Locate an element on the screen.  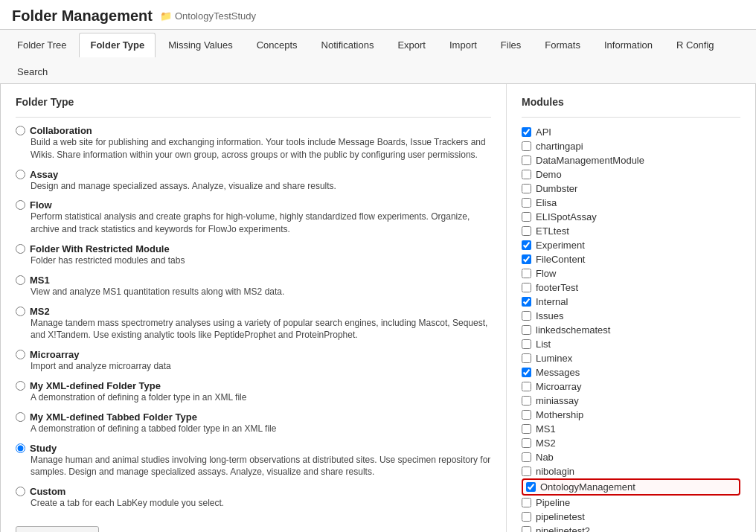
module-label: Issues is located at coordinates (550, 315).